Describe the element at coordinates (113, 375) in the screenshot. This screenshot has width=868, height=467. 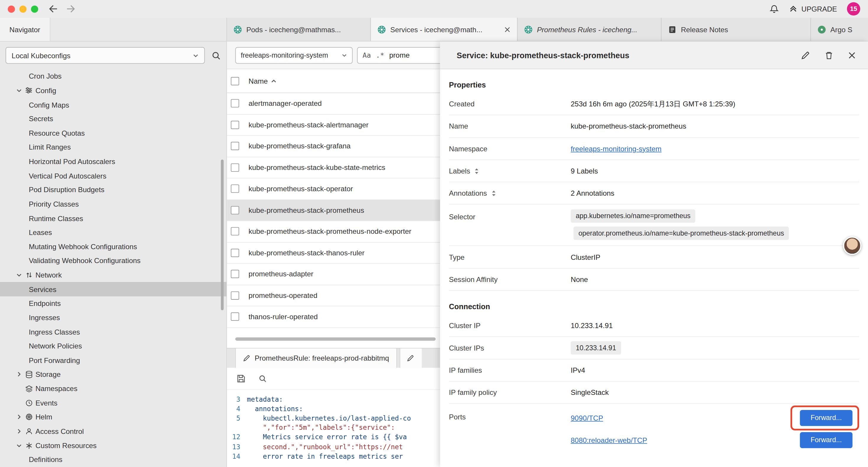
I see `sidebar-item-storage: Storage` at that location.